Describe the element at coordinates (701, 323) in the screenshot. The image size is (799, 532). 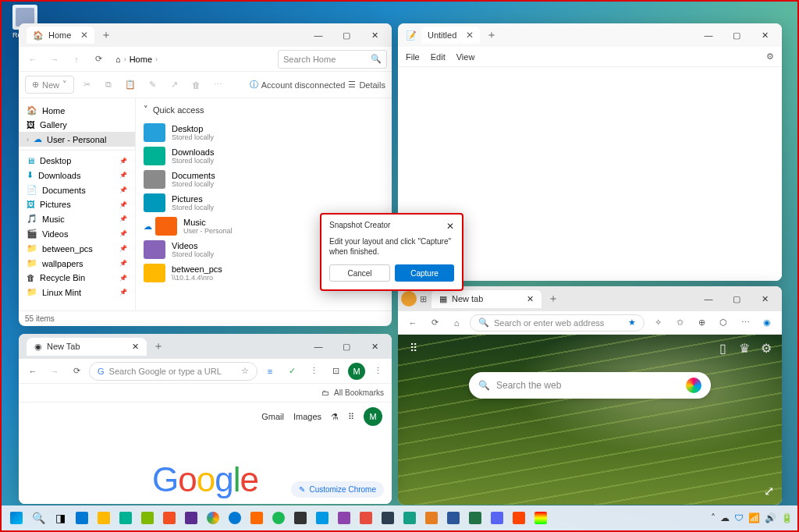
I see `collections-icon: ⊕` at that location.